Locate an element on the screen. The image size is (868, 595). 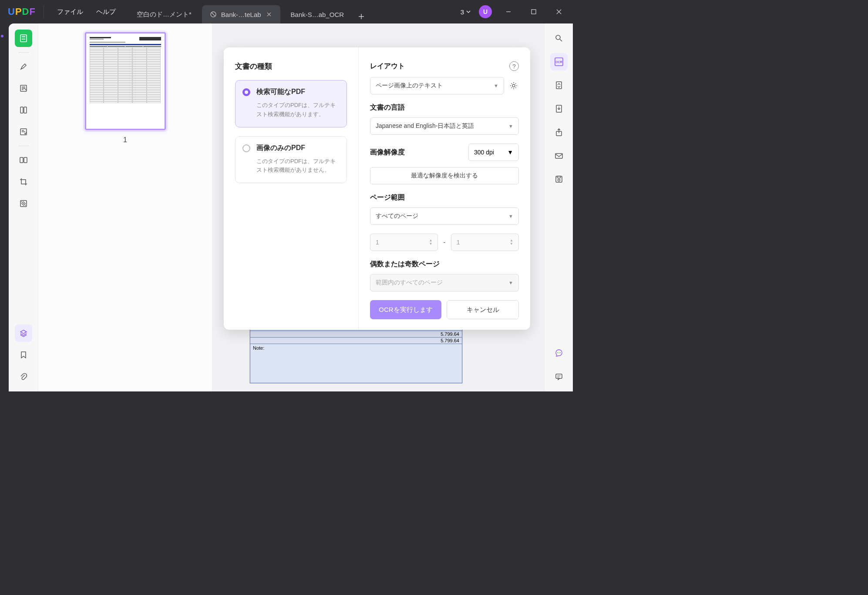
svg-text: OCR is located at coordinates (559, 62).